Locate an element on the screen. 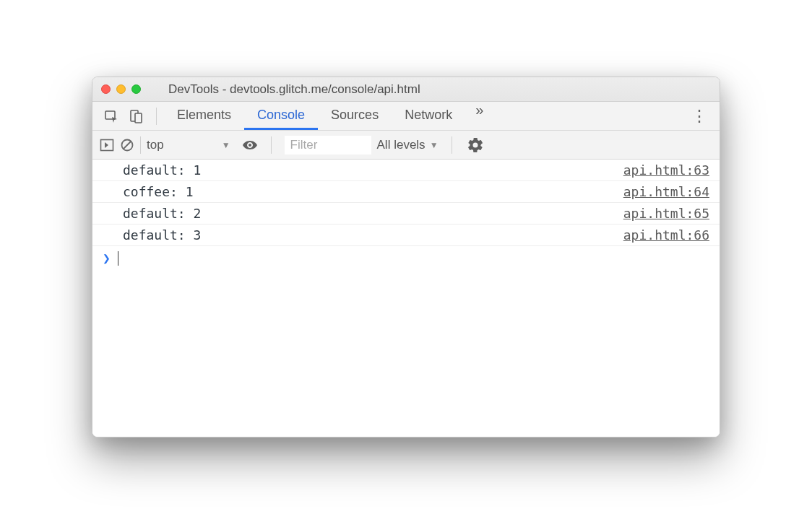 Image resolution: width=812 pixels, height=514 pixels. clear-console-icon is located at coordinates (127, 145).